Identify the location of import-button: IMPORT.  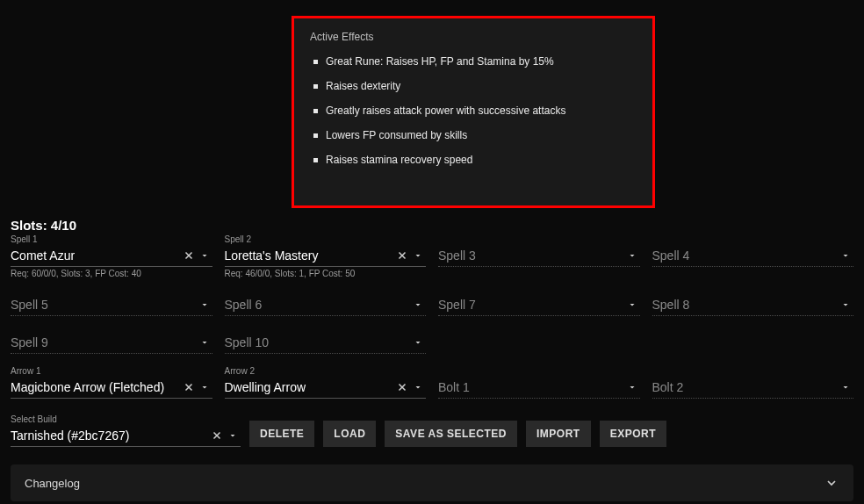
(558, 434).